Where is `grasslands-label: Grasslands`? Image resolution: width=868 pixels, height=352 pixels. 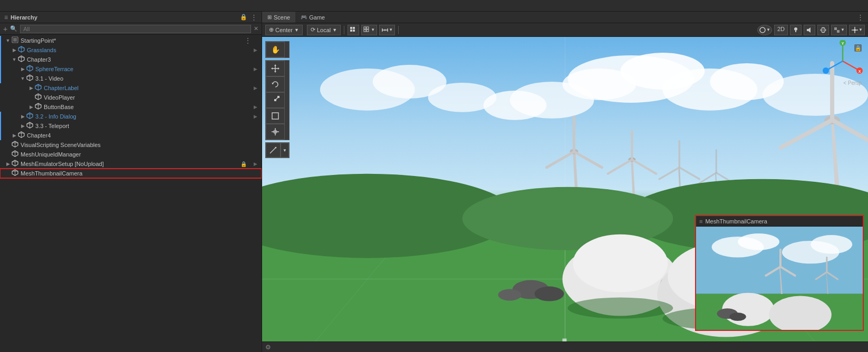 grasslands-label: Grasslands is located at coordinates (42, 50).